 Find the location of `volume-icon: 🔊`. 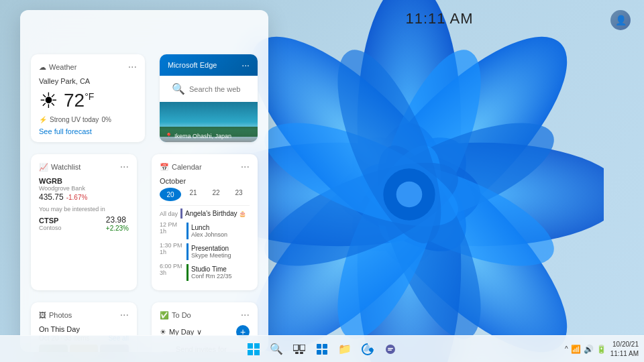

volume-icon: 🔊 is located at coordinates (589, 349).